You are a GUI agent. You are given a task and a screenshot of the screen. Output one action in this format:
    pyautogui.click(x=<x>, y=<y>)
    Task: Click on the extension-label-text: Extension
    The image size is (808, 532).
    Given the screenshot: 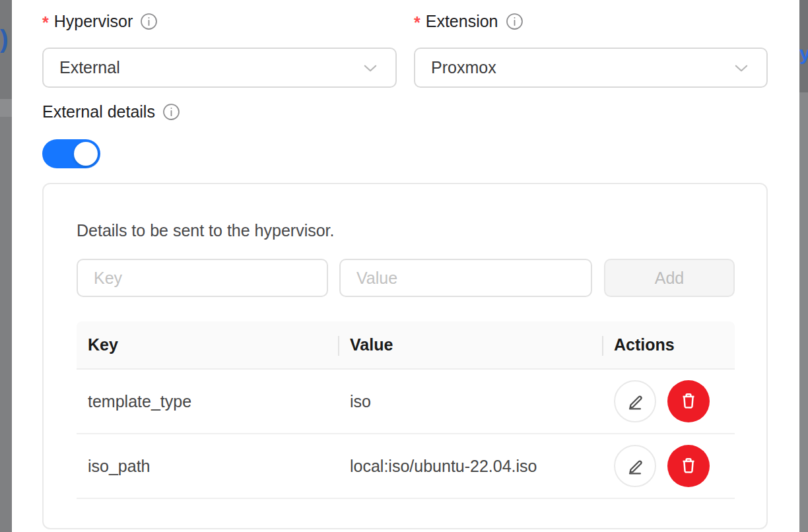 What is the action you would take?
    pyautogui.click(x=462, y=21)
    